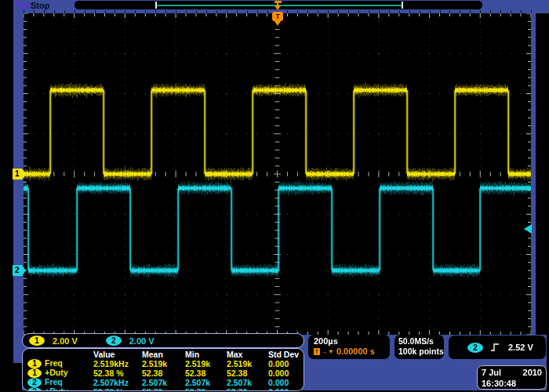 The width and height of the screenshot is (549, 392). I want to click on date-year: 2010, so click(533, 372).